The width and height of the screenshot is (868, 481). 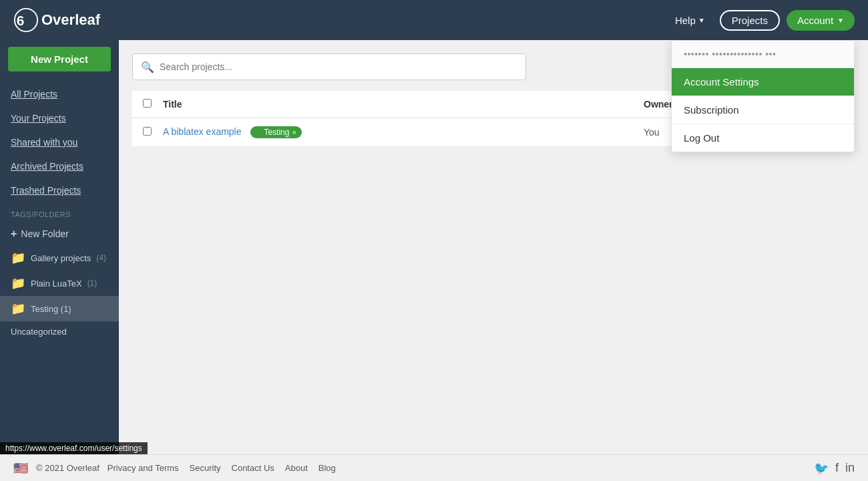 I want to click on tag-remove-icon: ×, so click(x=294, y=132).